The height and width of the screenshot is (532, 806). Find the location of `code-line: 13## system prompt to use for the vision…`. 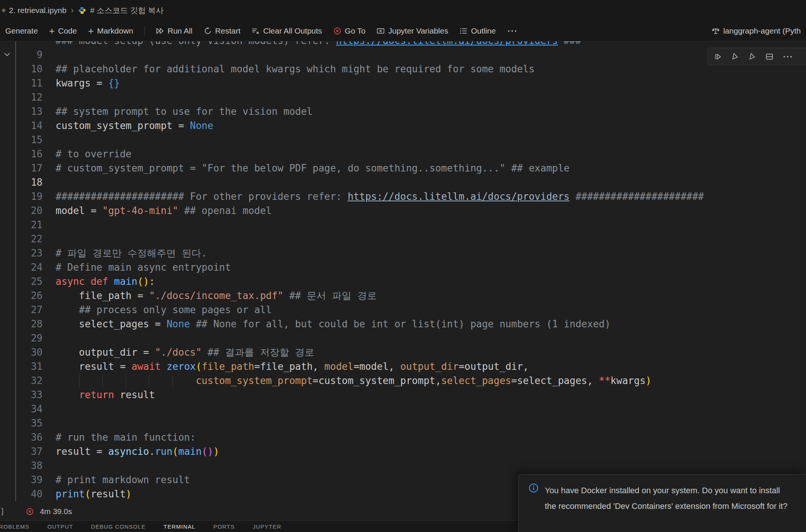

code-line: 13## system prompt to use for the vision… is located at coordinates (403, 111).